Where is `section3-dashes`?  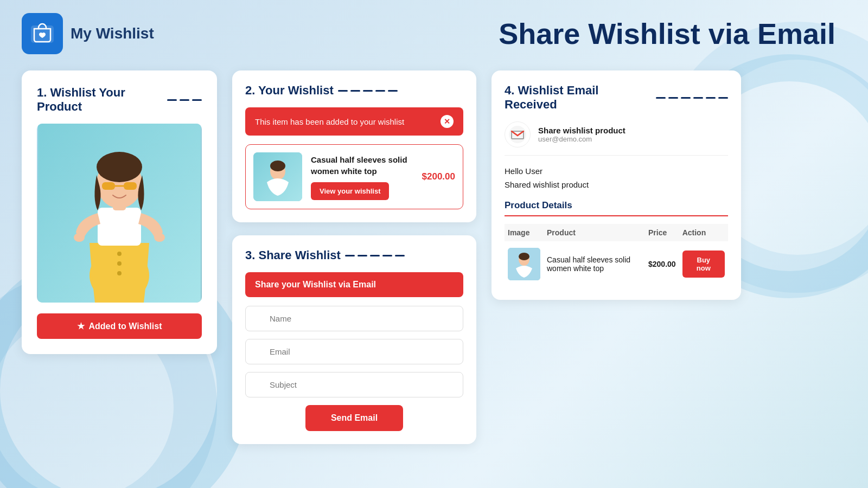 section3-dashes is located at coordinates (375, 256).